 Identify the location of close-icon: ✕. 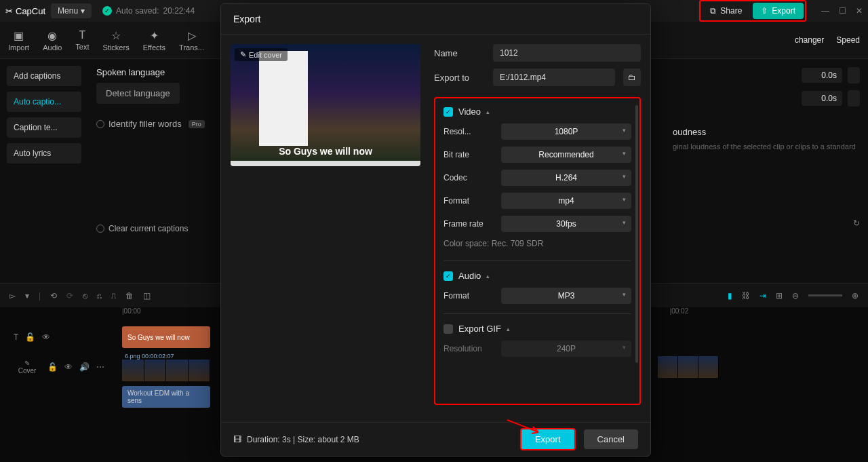
(859, 11).